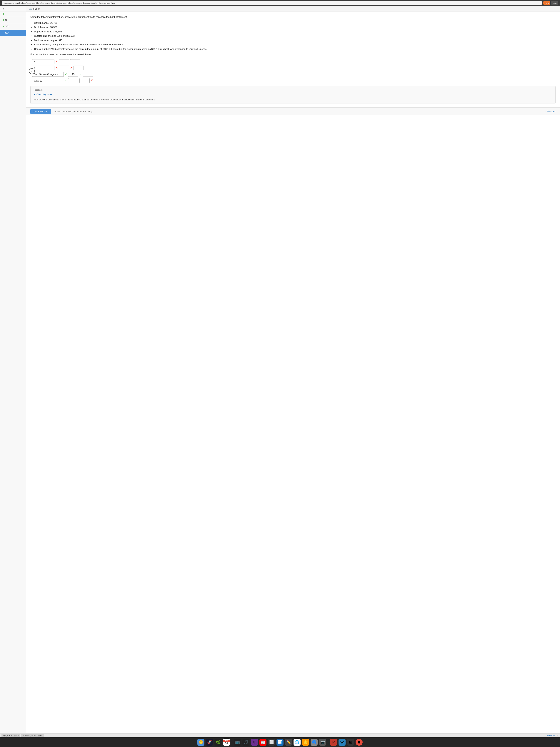  Describe the element at coordinates (293, 55) in the screenshot. I see `blank-note: If an amount box does not require an ent…` at that location.